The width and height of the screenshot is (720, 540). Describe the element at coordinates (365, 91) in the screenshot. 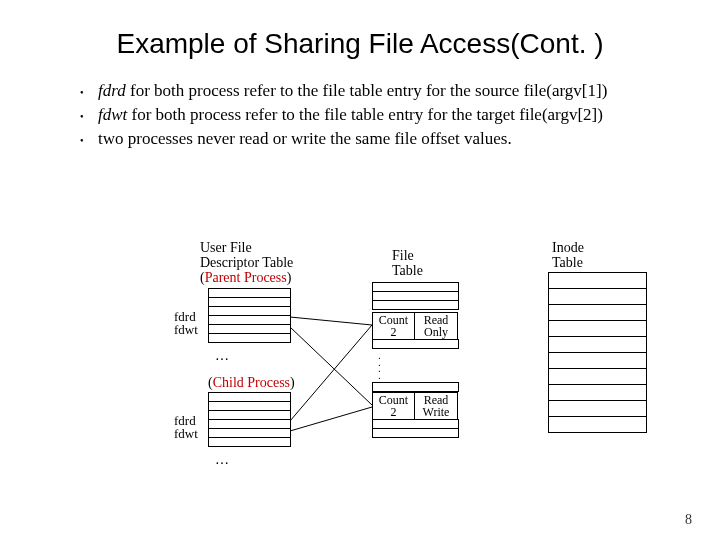

I see `bullet-item: • fdrd for both process refer to the fil…` at that location.